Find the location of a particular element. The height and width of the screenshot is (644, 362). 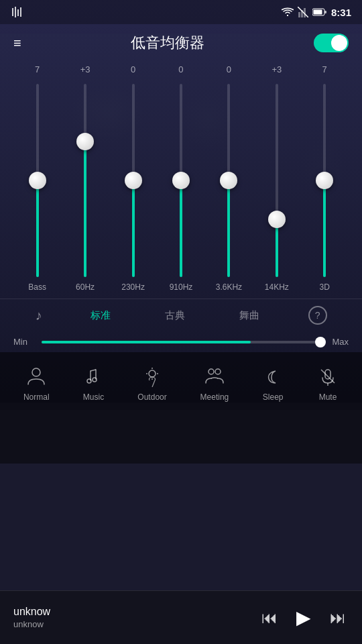

page-title: 低音均衡器 is located at coordinates (168, 43).